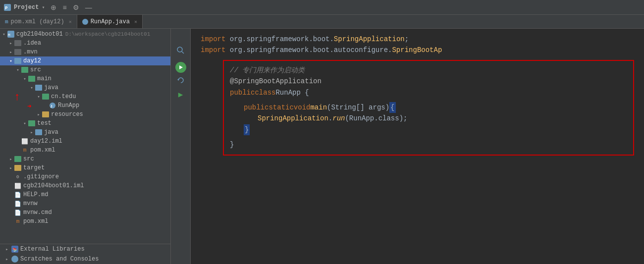 Image resolution: width=644 pixels, height=264 pixels. Describe the element at coordinates (85, 123) in the screenshot. I see `tree-item-test: ▾ test` at that location.